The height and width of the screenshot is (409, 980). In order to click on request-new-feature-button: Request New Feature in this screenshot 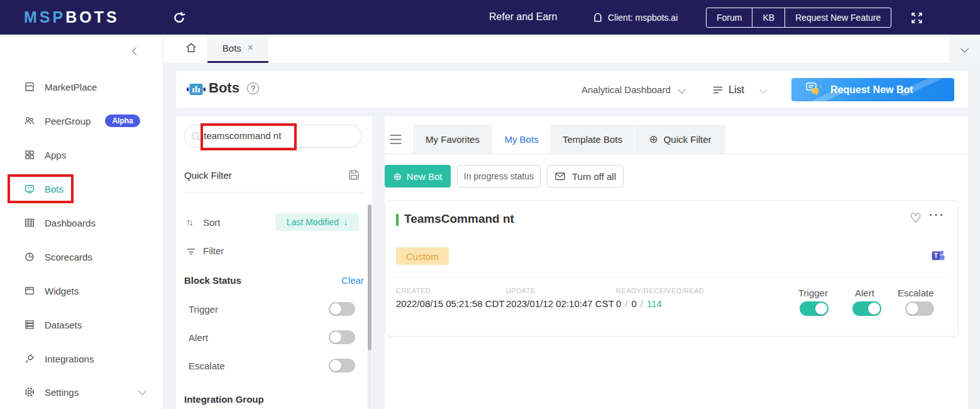, I will do `click(837, 18)`.